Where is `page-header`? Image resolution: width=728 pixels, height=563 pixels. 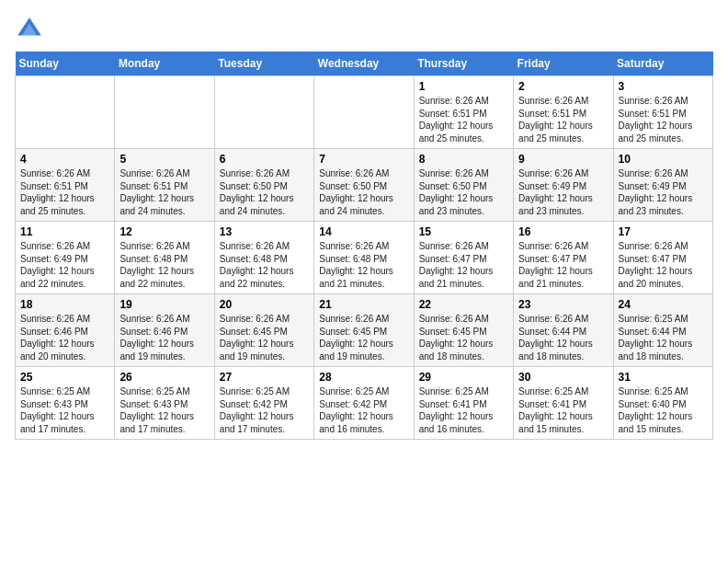
page-header is located at coordinates (364, 29).